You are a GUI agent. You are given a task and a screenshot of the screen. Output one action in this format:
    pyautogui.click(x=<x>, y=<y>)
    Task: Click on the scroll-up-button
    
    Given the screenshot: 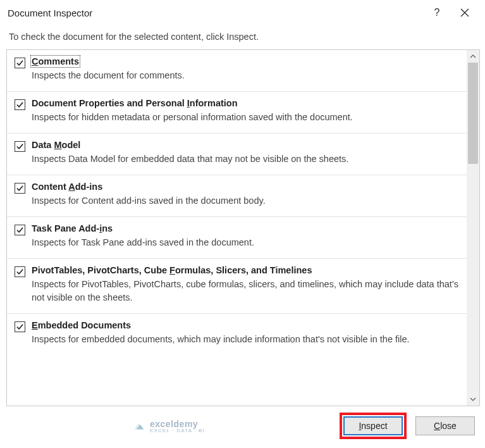 What is the action you would take?
    pyautogui.click(x=473, y=56)
    